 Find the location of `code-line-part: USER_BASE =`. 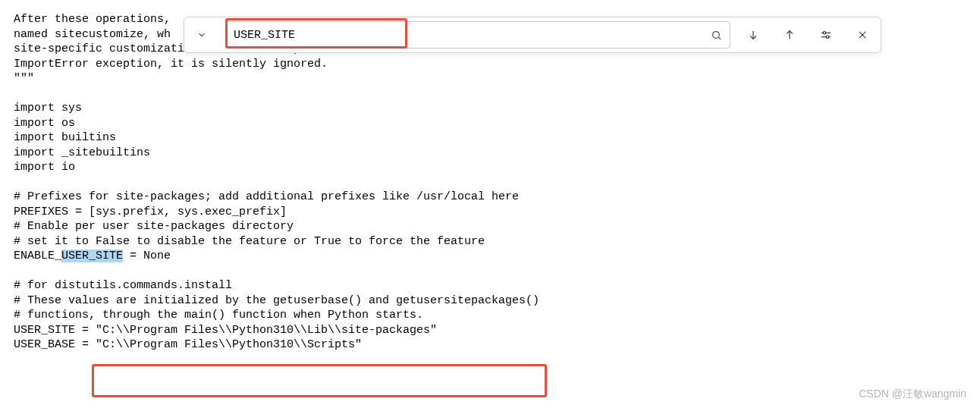

code-line-part: USER_BASE = is located at coordinates (55, 344).